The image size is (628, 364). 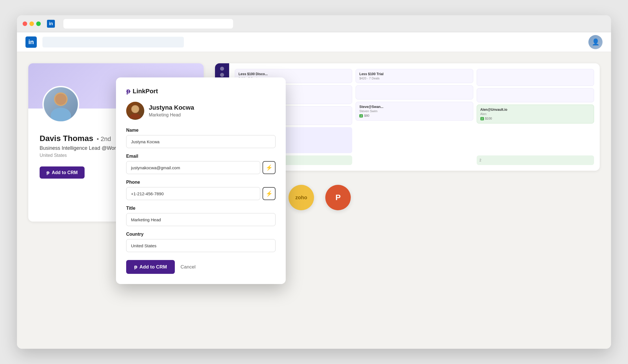 What do you see at coordinates (171, 115) in the screenshot?
I see `modal-user-title: Marketing Head` at bounding box center [171, 115].